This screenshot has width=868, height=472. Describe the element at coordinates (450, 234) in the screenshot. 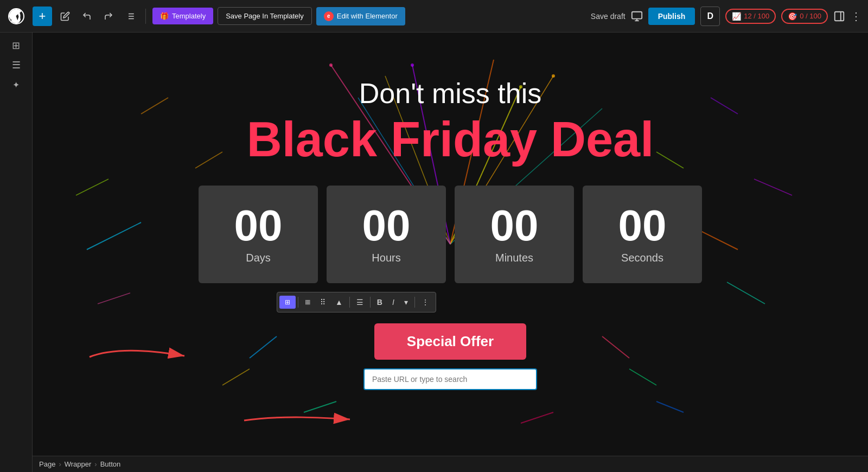

I see `countdown-row: 00 Days 00 Hours 00 Minutes 00 Seconds` at that location.